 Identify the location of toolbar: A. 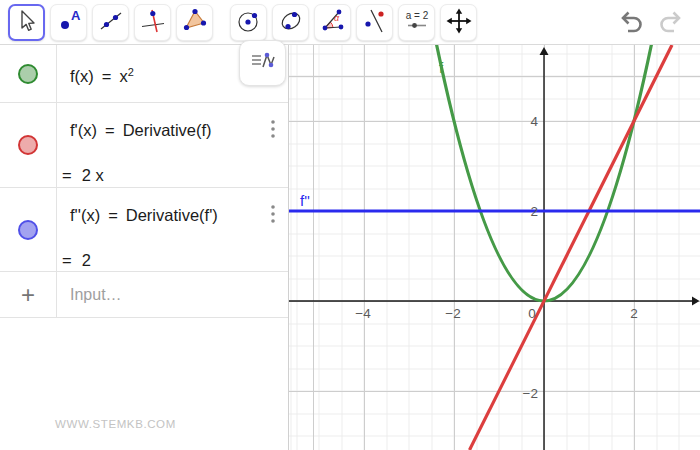
(350, 22).